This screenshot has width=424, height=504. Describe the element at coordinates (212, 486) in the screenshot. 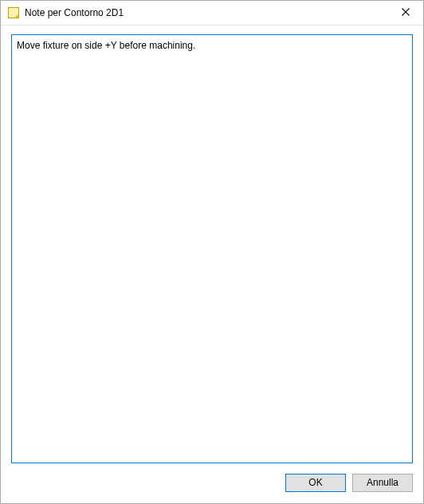

I see `button-row: OK Annulla` at that location.